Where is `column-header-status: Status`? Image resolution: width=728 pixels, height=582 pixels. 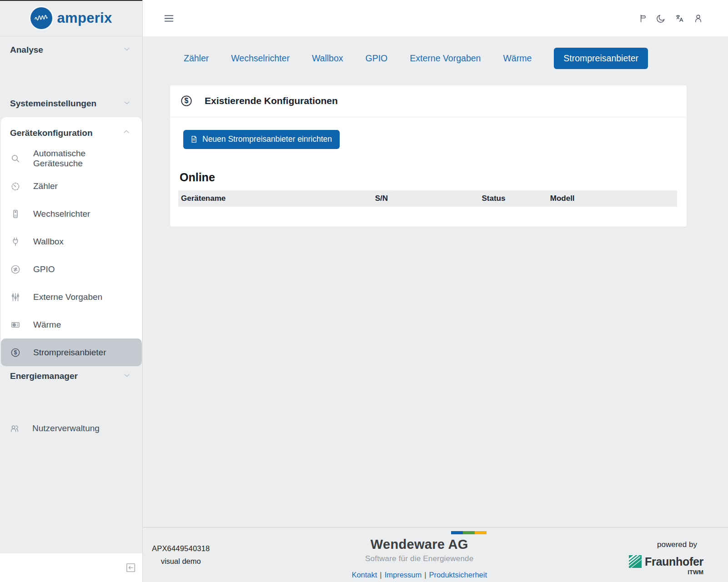 column-header-status: Status is located at coordinates (513, 199).